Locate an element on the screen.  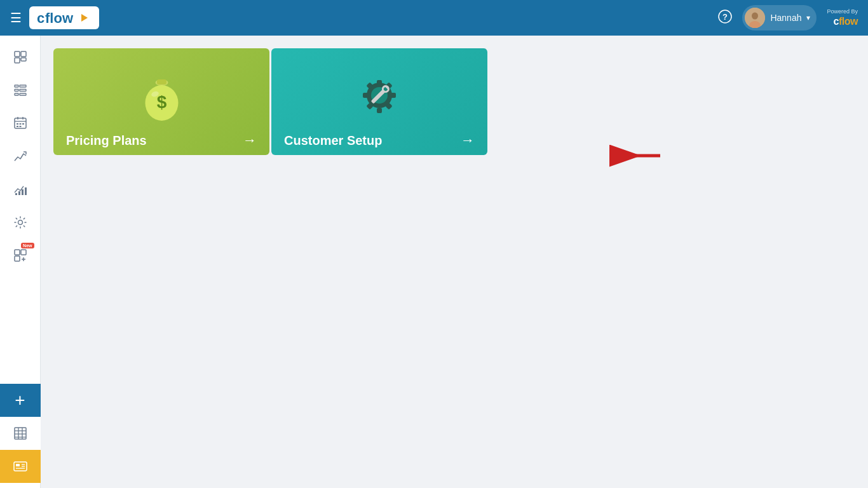
sidebar-item-analytics is located at coordinates (20, 189).